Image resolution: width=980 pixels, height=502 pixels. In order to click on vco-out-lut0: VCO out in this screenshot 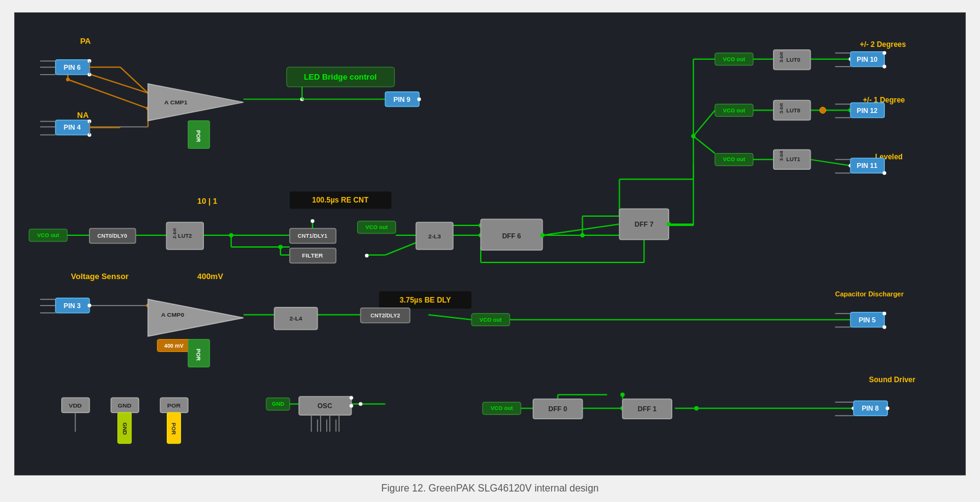, I will do `click(734, 59)`.